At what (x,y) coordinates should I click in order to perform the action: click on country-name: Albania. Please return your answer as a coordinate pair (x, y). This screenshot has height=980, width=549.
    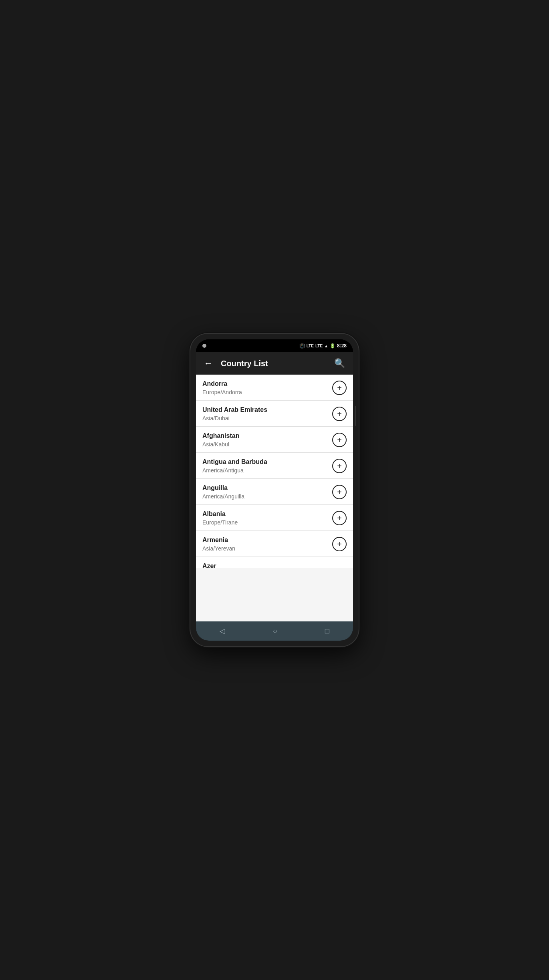
    Looking at the image, I should click on (220, 514).